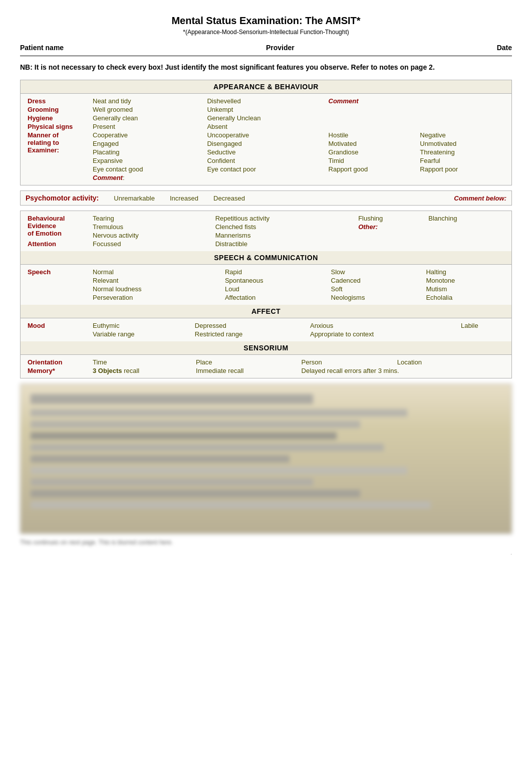  Describe the element at coordinates (373, 135) in the screenshot. I see `manner-col3-r1: Hostile` at that location.